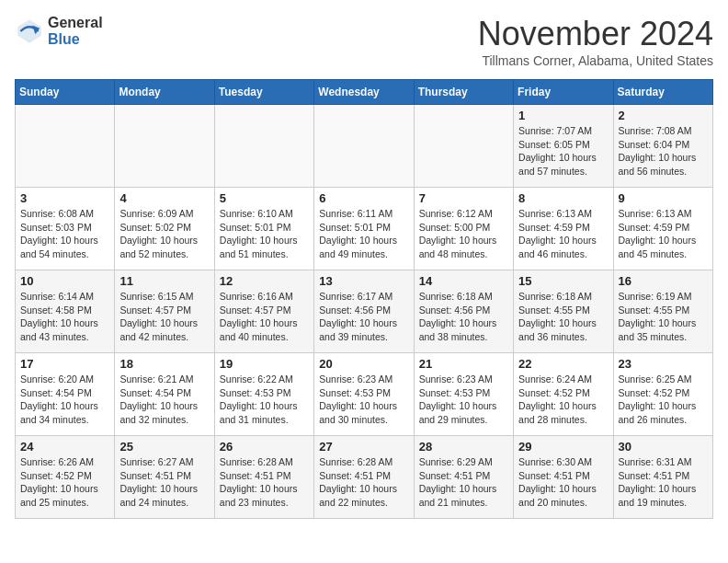 This screenshot has height=563, width=728. What do you see at coordinates (65, 477) in the screenshot?
I see `calendar-cell: 24Sunrise: 6:26 AM Sunset: 4:52 PM Dayli…` at bounding box center [65, 477].